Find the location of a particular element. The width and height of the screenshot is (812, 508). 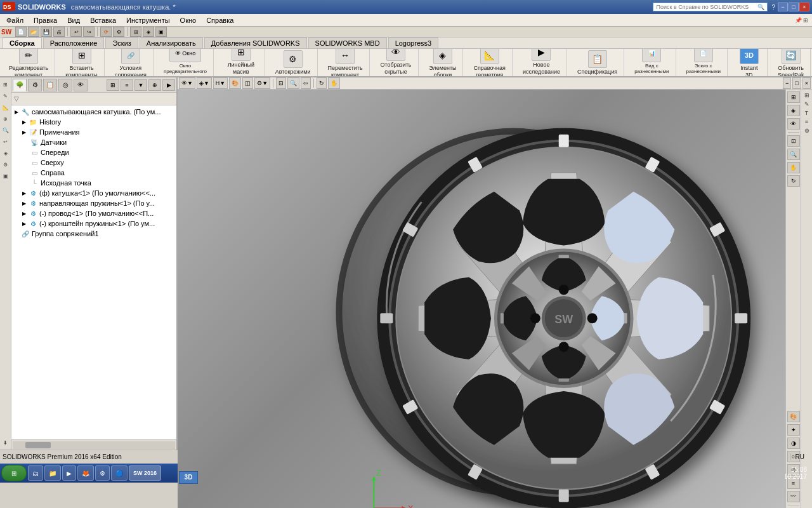

rt-curvature: 〰 is located at coordinates (794, 497).